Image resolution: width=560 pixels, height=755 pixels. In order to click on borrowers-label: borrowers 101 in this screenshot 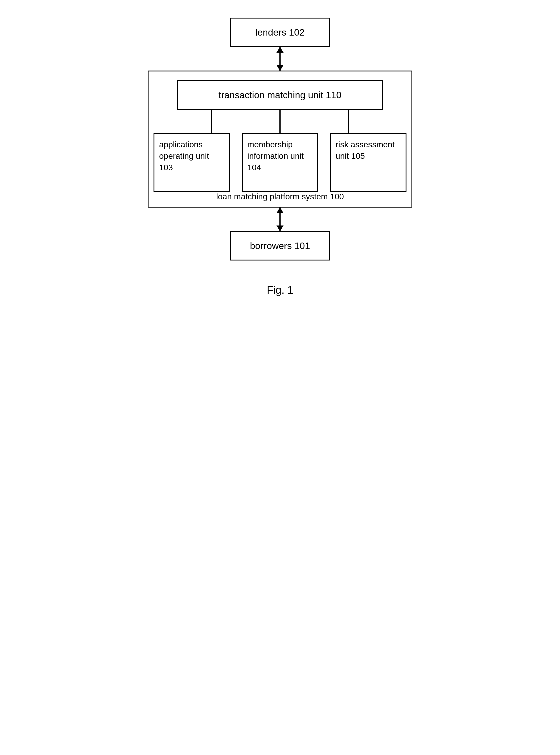, I will do `click(280, 246)`.